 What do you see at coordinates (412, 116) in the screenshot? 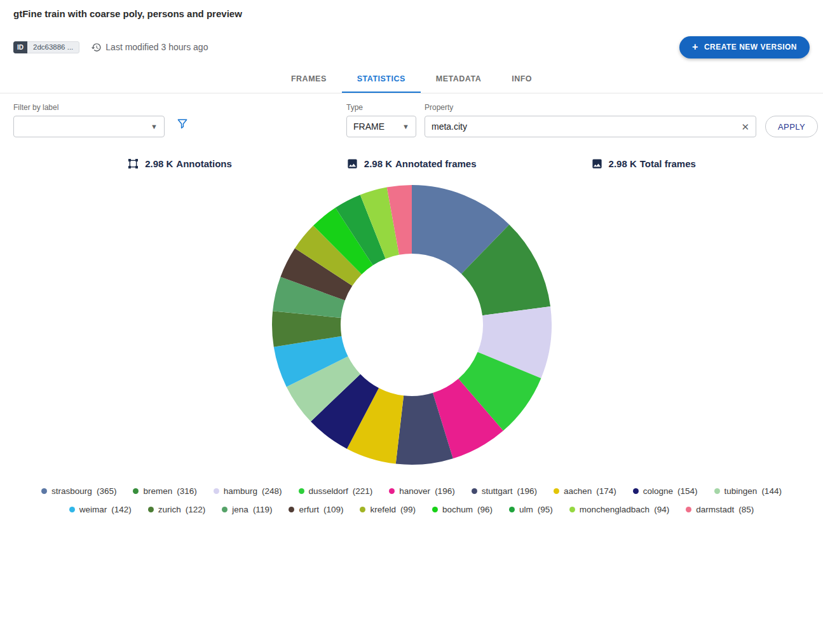
I see `filter-row: Filter by label ▼ Type FRAME ▼ Property …` at bounding box center [412, 116].